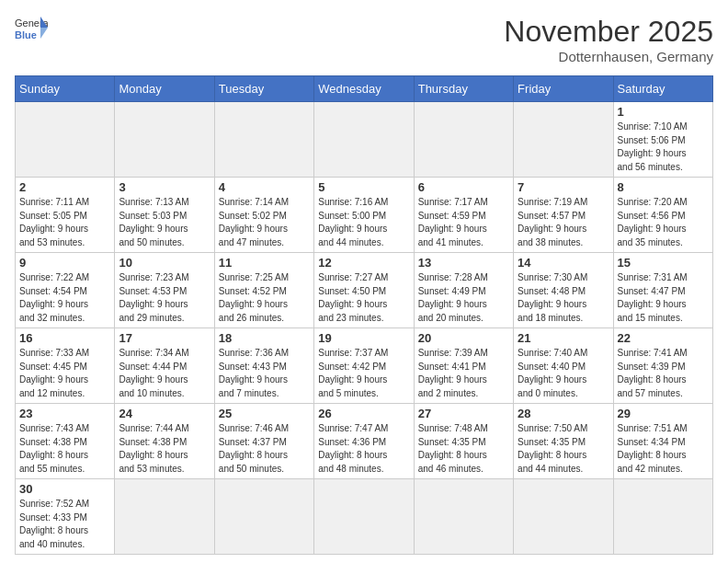  Describe the element at coordinates (64, 263) in the screenshot. I see `day-number: 9` at that location.